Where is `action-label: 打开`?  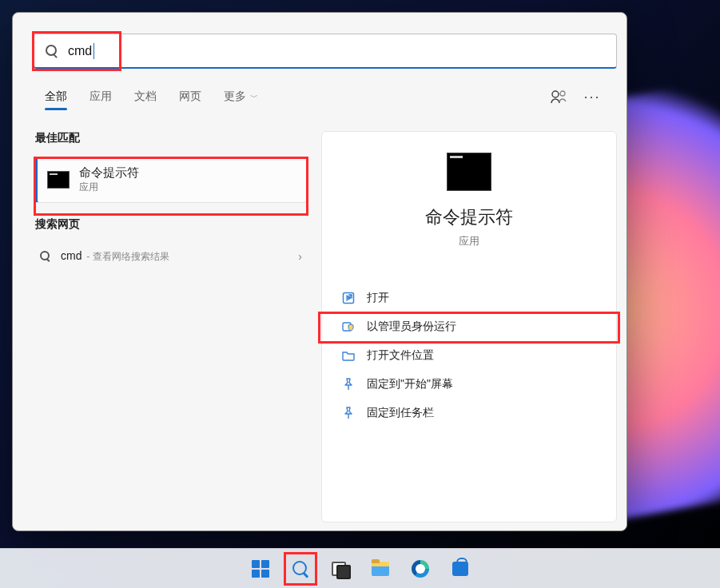
action-label: 打开 is located at coordinates (378, 298).